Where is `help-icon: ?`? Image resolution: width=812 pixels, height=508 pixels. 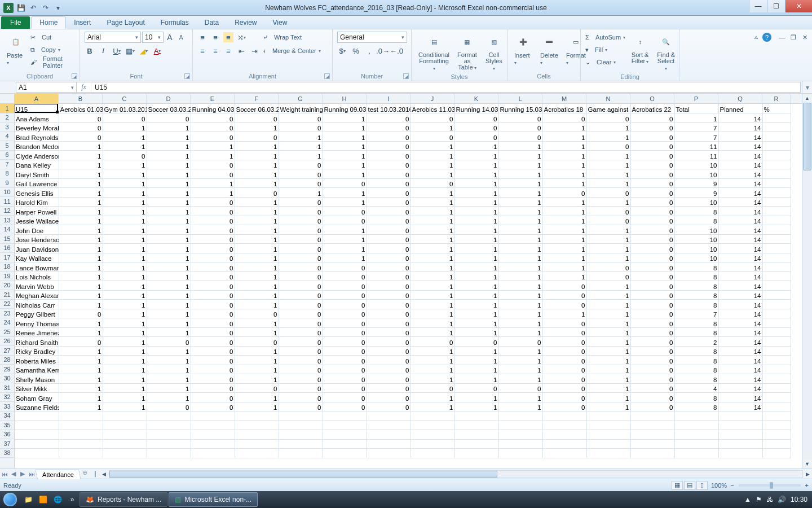 help-icon: ? is located at coordinates (767, 37).